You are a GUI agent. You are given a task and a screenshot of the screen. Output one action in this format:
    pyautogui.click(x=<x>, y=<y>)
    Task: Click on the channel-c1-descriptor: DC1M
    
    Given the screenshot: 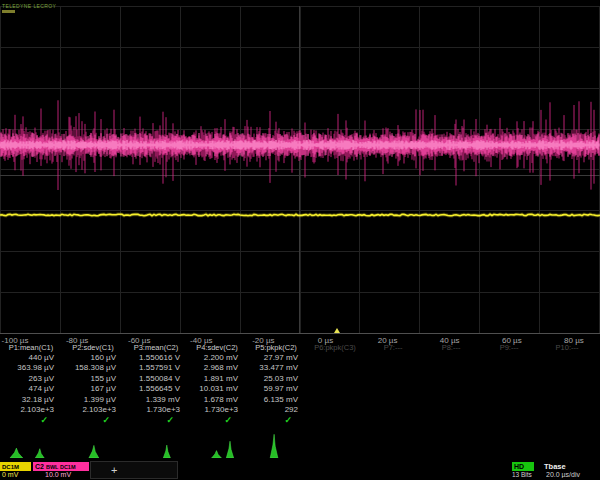 What is the action you would take?
    pyautogui.click(x=16, y=466)
    